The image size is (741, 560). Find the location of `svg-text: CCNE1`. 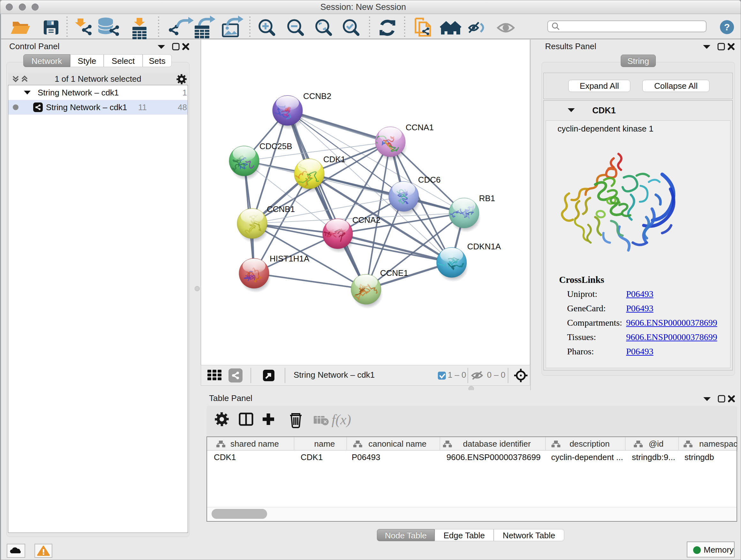

svg-text: CCNE1 is located at coordinates (394, 273).